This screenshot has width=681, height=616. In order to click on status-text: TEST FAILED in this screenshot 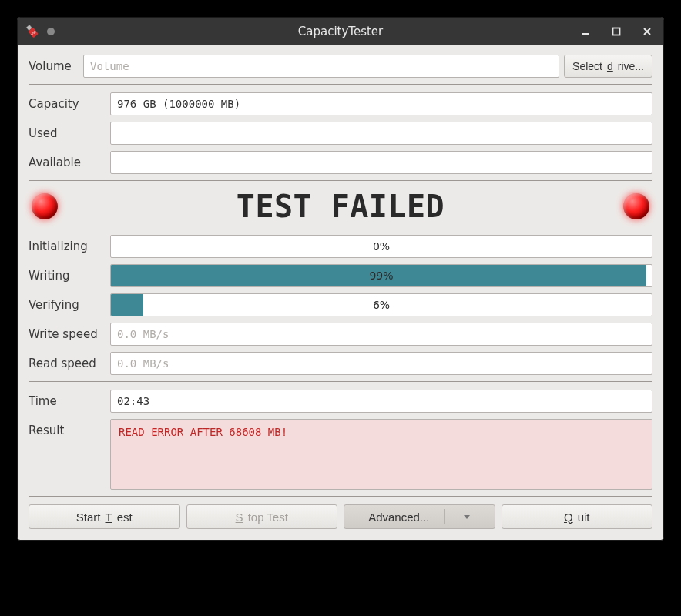, I will do `click(340, 206)`.